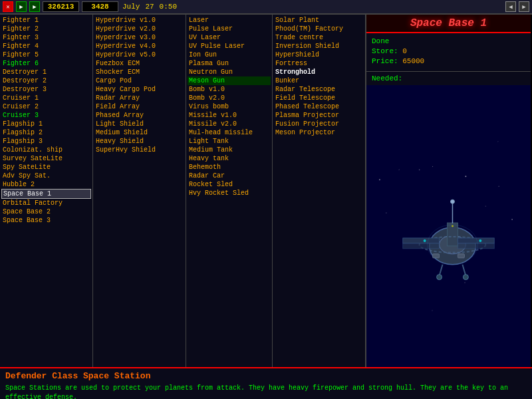  What do you see at coordinates (47, 106) in the screenshot?
I see `ship-item: Cruiser 2` at bounding box center [47, 106].